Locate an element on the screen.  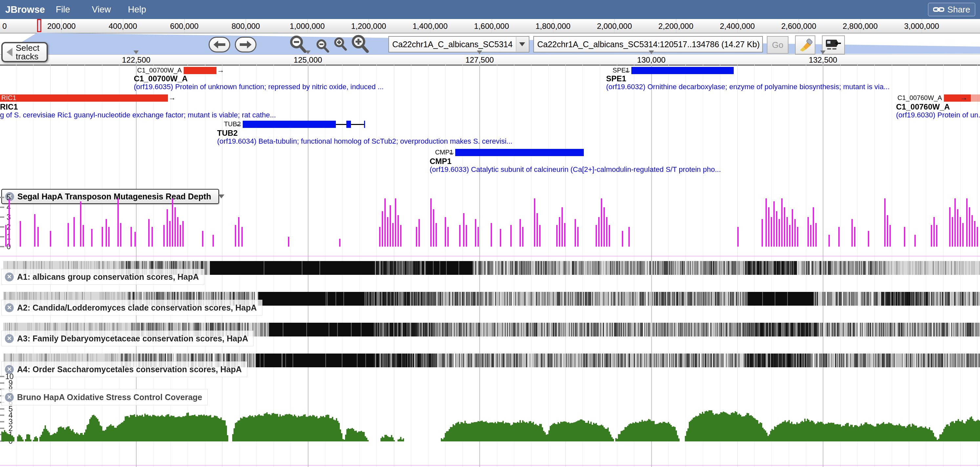
bruno-track-title: Bruno HapA Oxidative Stress Control Cove… is located at coordinates (110, 397).